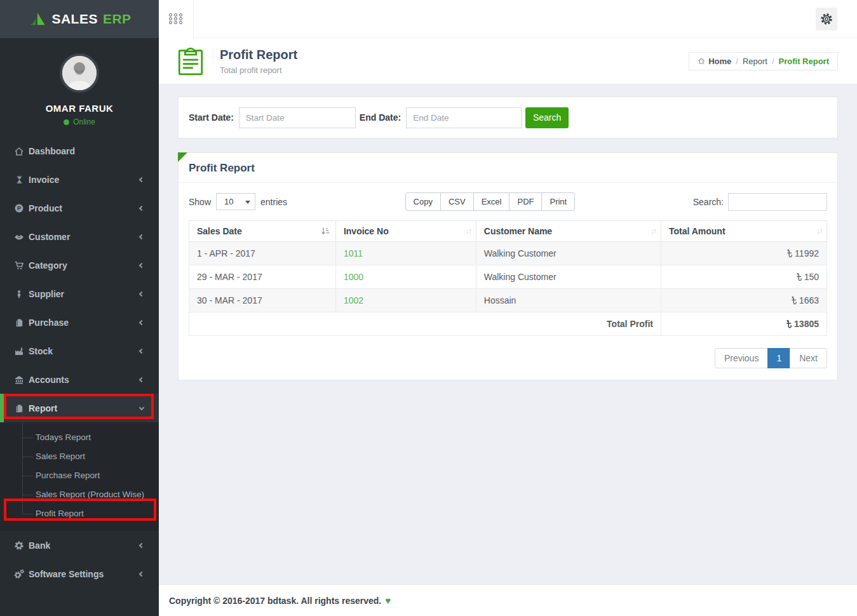 Image resolution: width=857 pixels, height=616 pixels. What do you see at coordinates (508, 201) in the screenshot?
I see `table-toolbar: Show 10 entries Copy CSV Excel PDF Print` at bounding box center [508, 201].